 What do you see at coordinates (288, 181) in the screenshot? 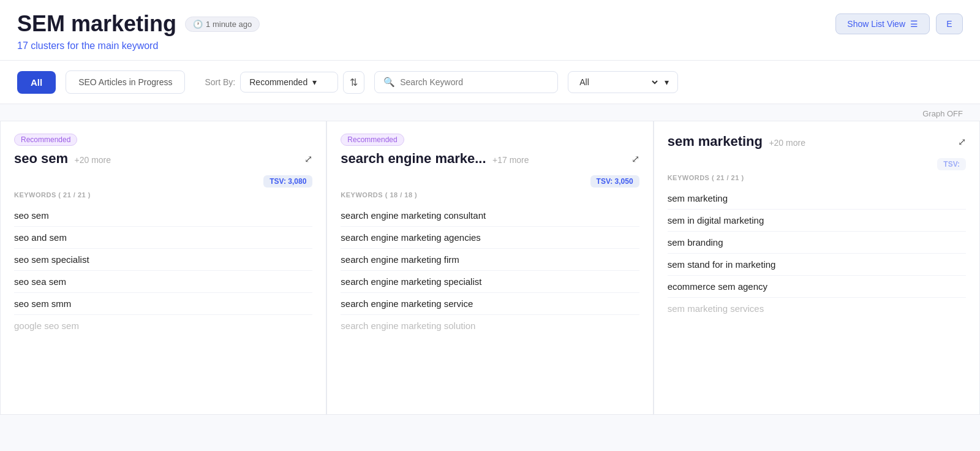
I see `tsv-badge: TSV: 3,080` at bounding box center [288, 181].